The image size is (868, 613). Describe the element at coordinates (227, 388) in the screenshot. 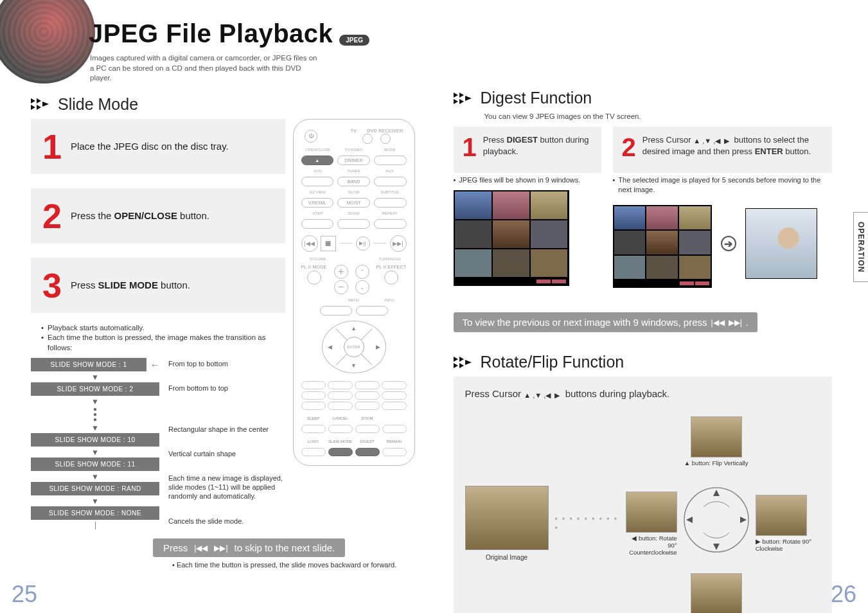

I see `mode-desc-2: From bottom to top` at that location.